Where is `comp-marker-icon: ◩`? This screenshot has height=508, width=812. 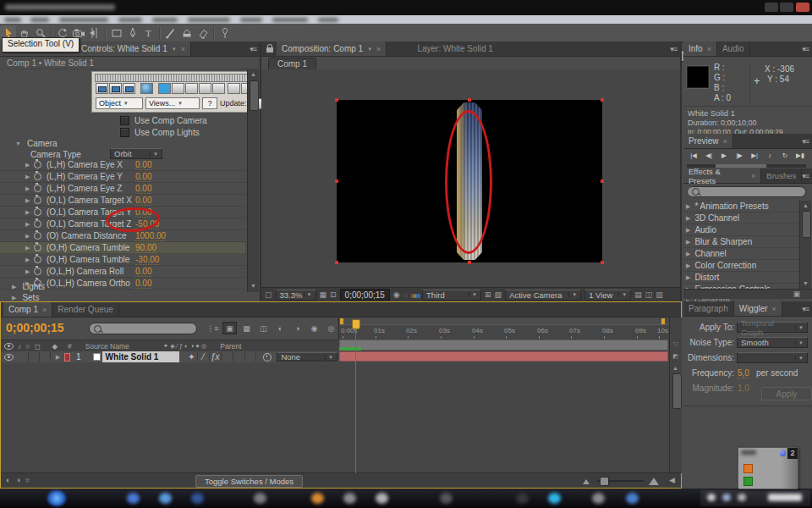
comp-marker-icon: ◩ is located at coordinates (675, 356).